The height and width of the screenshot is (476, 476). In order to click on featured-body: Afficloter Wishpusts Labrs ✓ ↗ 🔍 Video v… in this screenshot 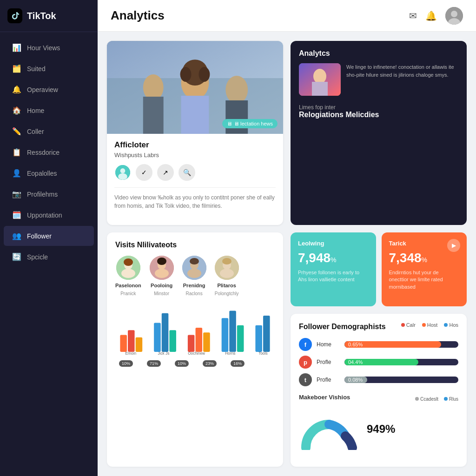, I will do `click(195, 175)`.